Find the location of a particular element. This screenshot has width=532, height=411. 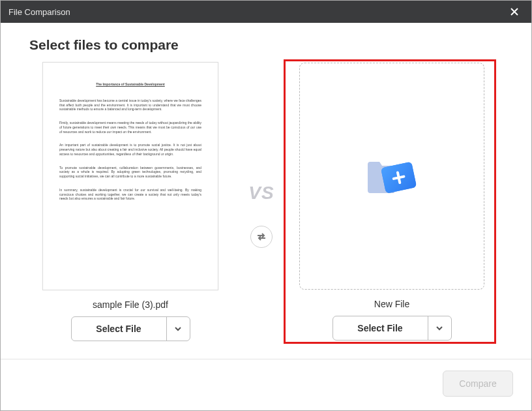

preview-paragraph: In summary, sustainable development is c… is located at coordinates (130, 194).